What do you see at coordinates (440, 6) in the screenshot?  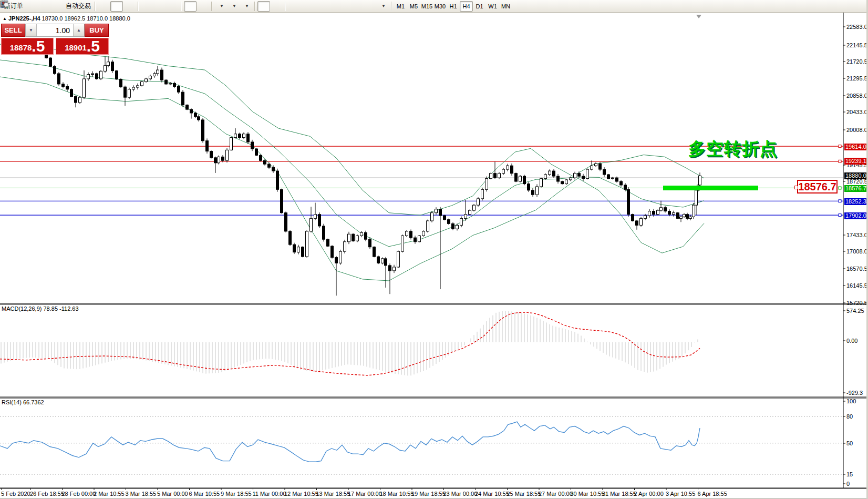 I see `timeframe-button-m30: M30` at bounding box center [440, 6].